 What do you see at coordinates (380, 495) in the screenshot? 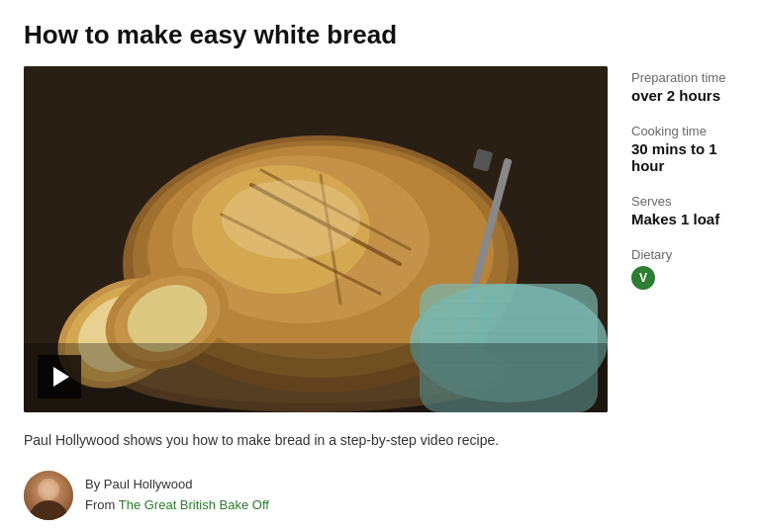
I see `author-section: By Paul Hollywood From The Great British…` at bounding box center [380, 495].